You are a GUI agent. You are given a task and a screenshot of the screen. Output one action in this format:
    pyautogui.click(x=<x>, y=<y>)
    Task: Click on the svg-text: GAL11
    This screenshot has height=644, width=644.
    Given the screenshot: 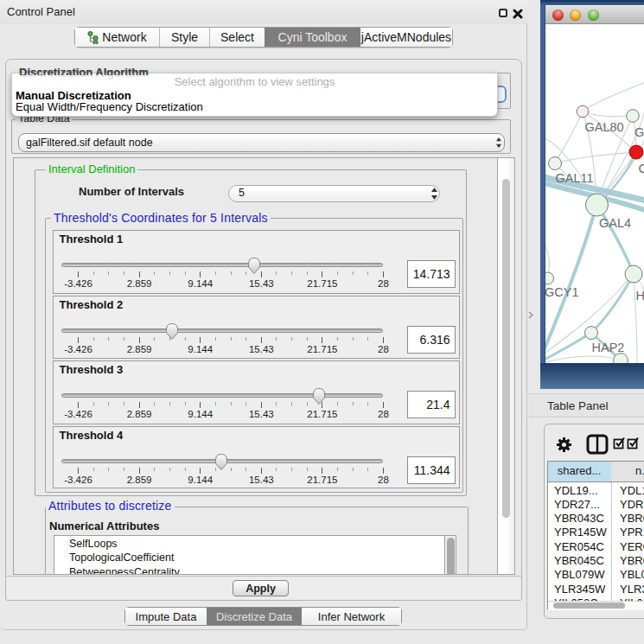 What is the action you would take?
    pyautogui.click(x=575, y=178)
    